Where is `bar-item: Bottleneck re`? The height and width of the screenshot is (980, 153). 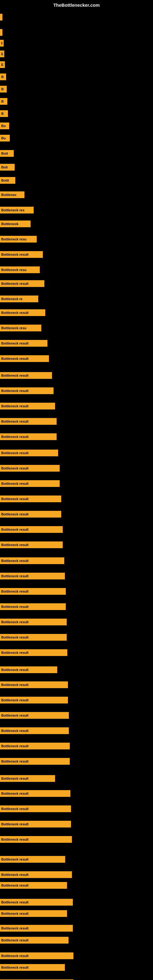 bar-item: Bottleneck re is located at coordinates (19, 299).